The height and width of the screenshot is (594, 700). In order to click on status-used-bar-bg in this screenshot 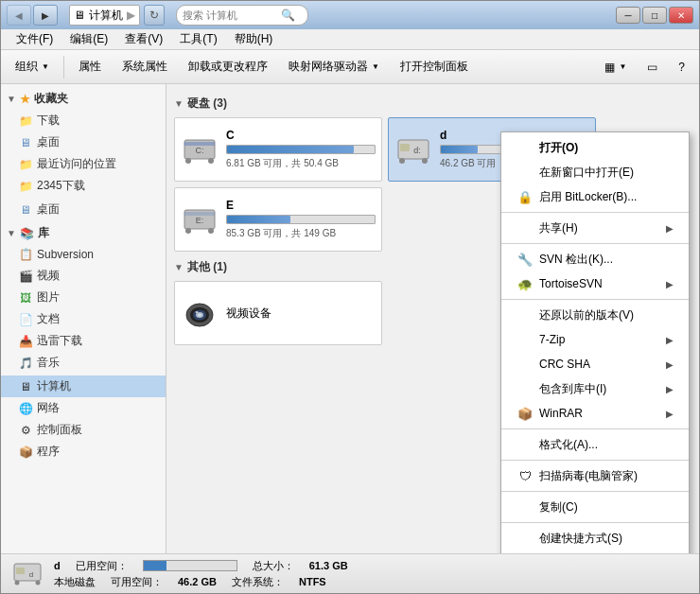, I will do `click(190, 566)`.